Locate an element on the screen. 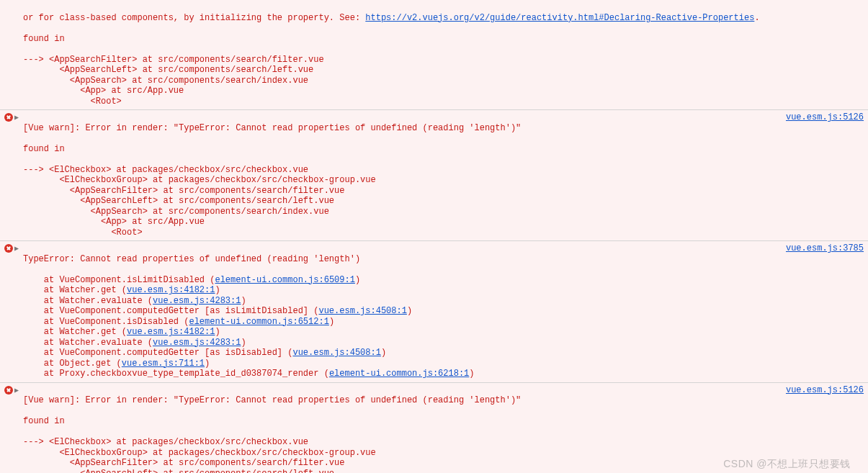  stack-frame-link: vue.esm.js:711:1 is located at coordinates (163, 364).